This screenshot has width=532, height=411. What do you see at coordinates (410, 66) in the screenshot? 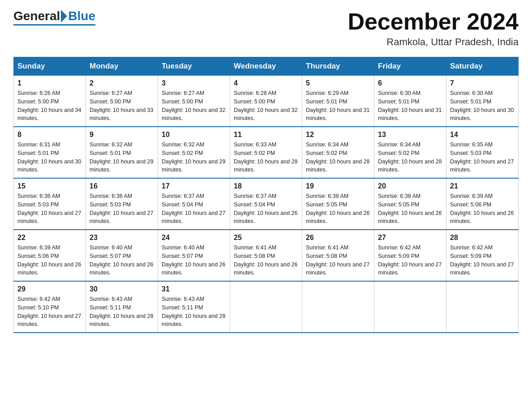
I see `weekday-header-friday: Friday` at bounding box center [410, 66].